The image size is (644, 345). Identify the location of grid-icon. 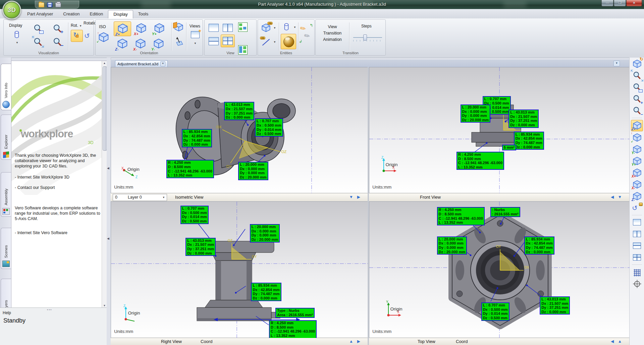
(637, 272).